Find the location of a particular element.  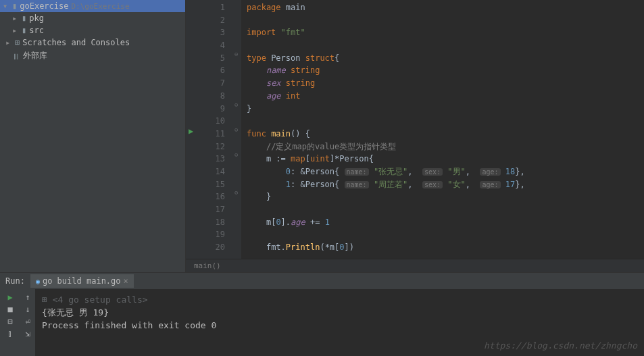

expand-arrow-icon: ▾ is located at coordinates (6, 6).